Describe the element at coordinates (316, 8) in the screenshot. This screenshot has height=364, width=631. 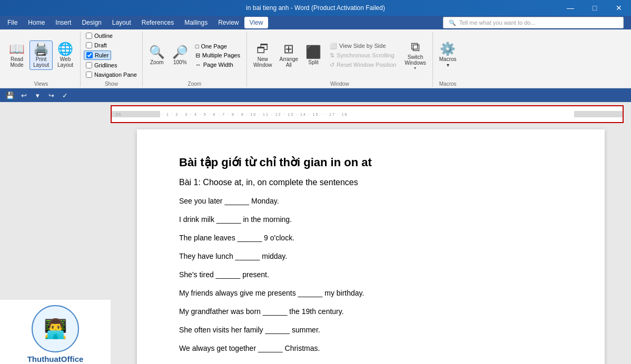
I see `title-bar: in bai tieng anh - Word (Product Activat…` at that location.